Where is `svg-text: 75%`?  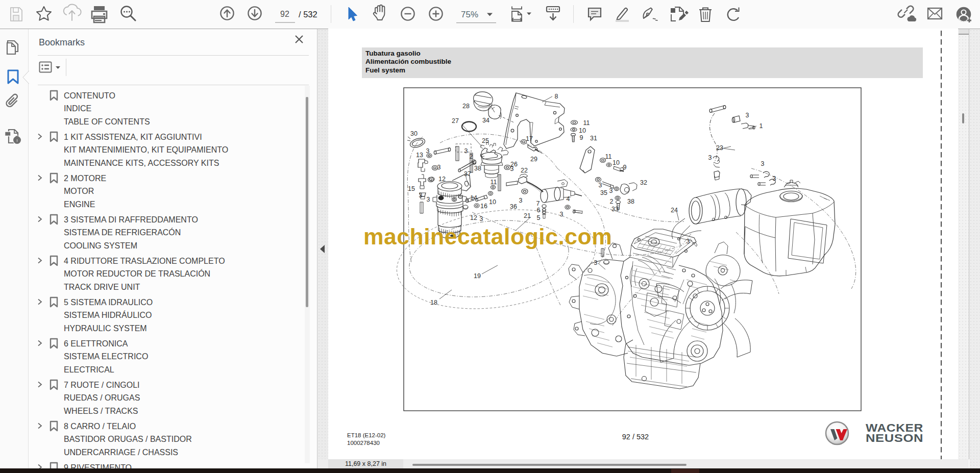
svg-text: 75% is located at coordinates (470, 14).